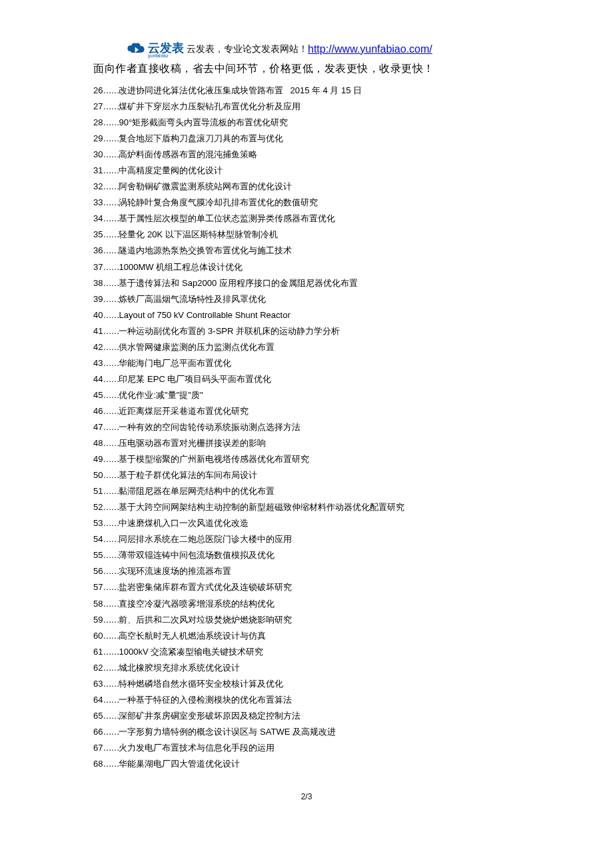 The image size is (613, 868). Describe the element at coordinates (261, 507) in the screenshot. I see `item-title: 基于大跨空间网架结构主动控制的新型超磁致伸缩材料作动器优化配置研究` at that location.